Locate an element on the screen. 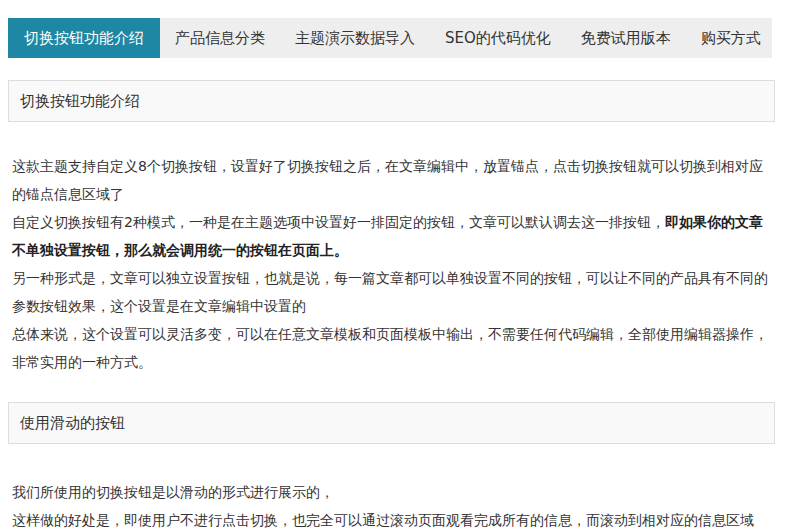  tab-seo-code-optimization: SEO的代码优化 is located at coordinates (498, 38).